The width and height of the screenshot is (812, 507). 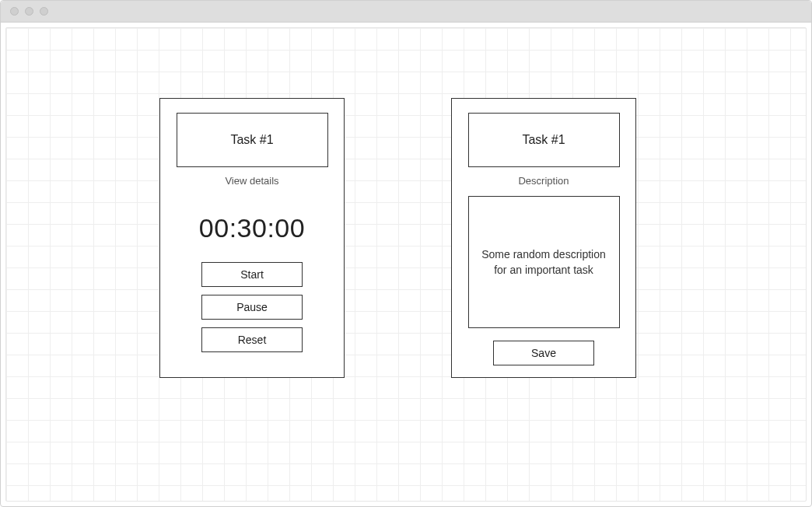 What do you see at coordinates (252, 229) in the screenshot?
I see `timer-display: 00:30:00` at bounding box center [252, 229].